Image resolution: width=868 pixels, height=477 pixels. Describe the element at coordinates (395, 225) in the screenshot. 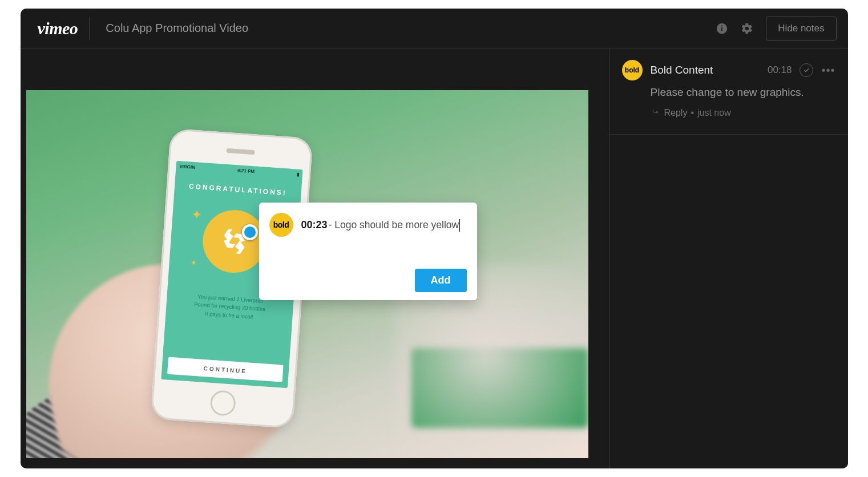

I see `note-input: - Logo should be more yellow` at that location.